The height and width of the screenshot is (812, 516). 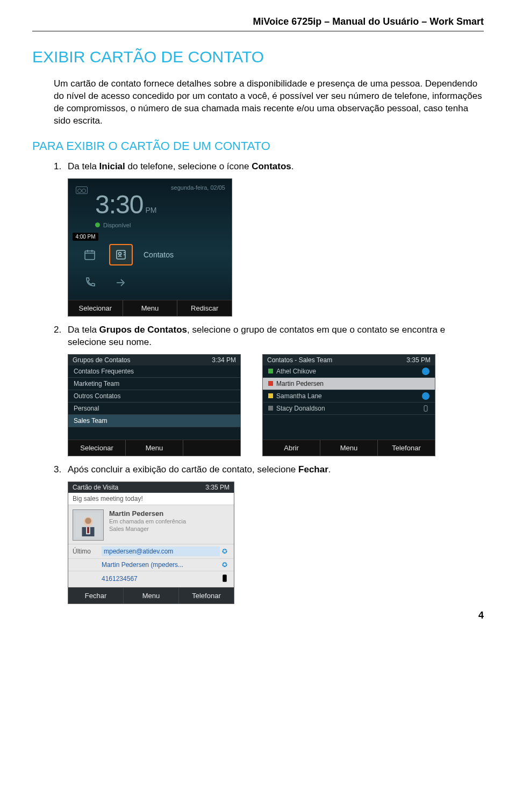 What do you see at coordinates (258, 146) in the screenshot?
I see `subsection-title: PARA EXIBIR O CARTÃO DE UM CONTATO` at bounding box center [258, 146].